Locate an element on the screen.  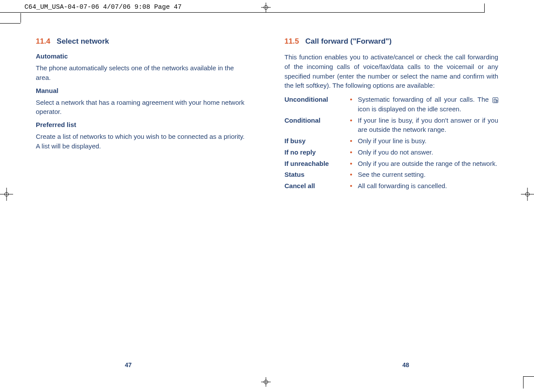
registration-mark-top is located at coordinates (266, 7).